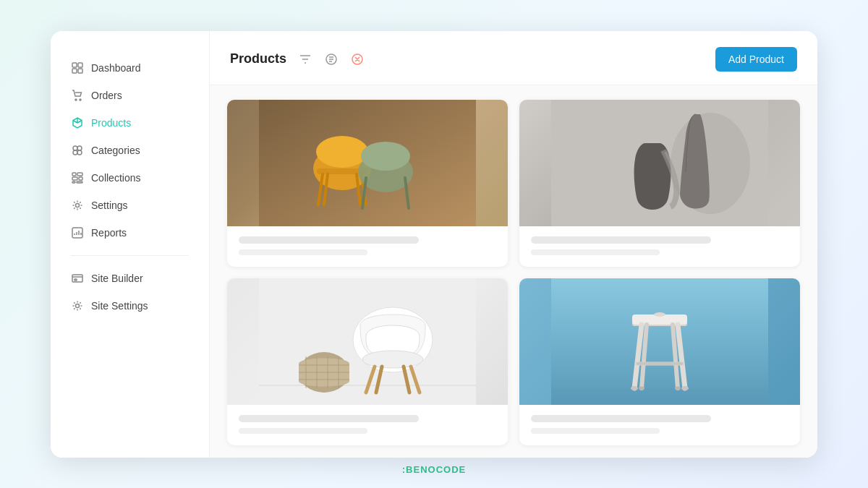 The image size is (868, 488). I want to click on orders-icon, so click(77, 95).